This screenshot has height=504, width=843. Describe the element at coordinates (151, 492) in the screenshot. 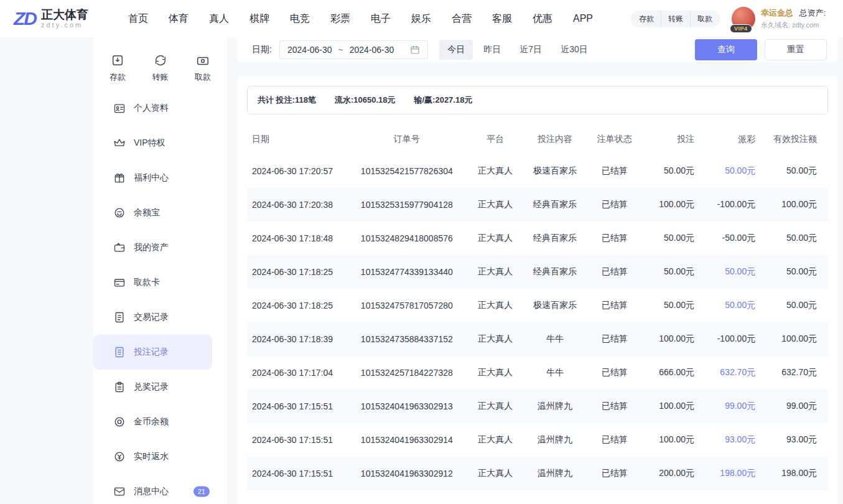

I see `sidebar-item-label: 消息中心` at that location.